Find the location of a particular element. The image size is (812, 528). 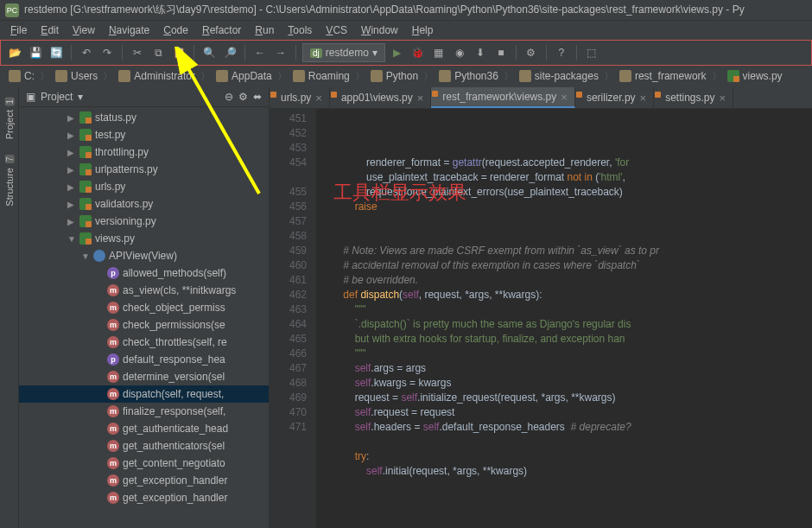

tool-tab-project: Project 1 is located at coordinates (10, 118).